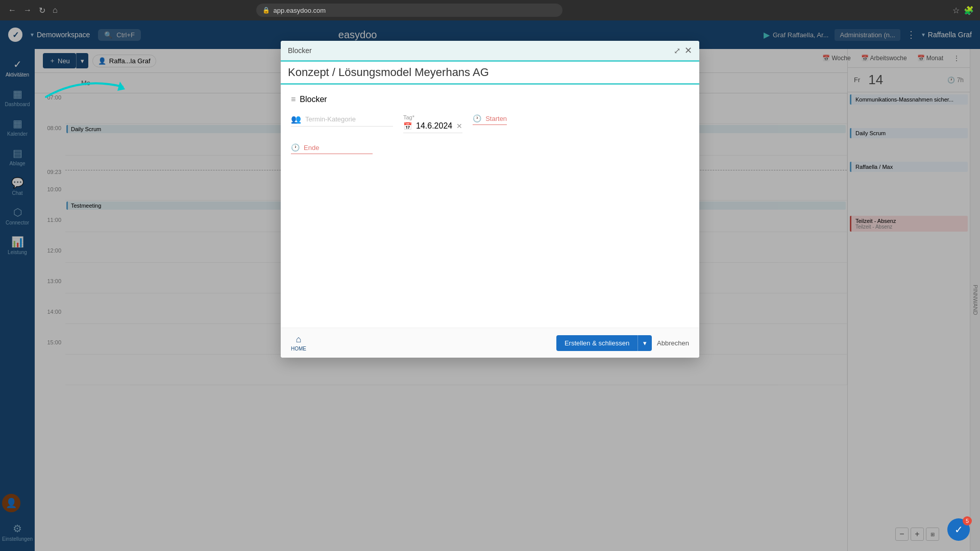  I want to click on modal-header-title: Blocker, so click(300, 51).